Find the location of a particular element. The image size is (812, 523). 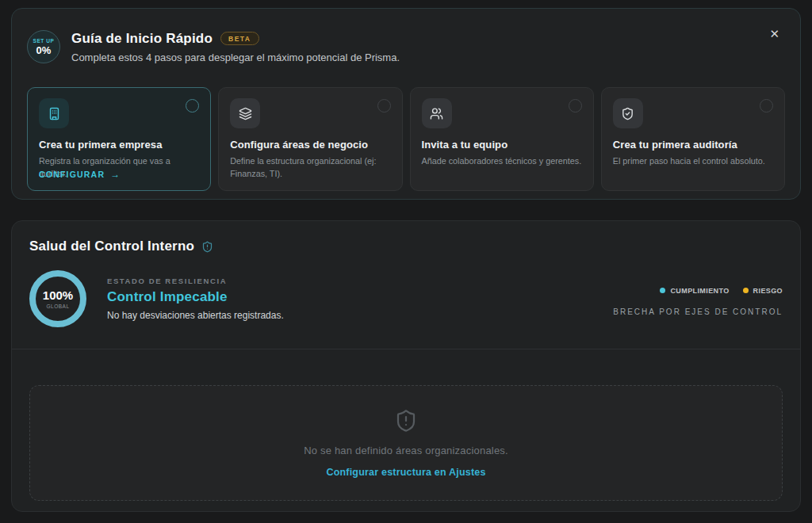

compliance-dot-icon is located at coordinates (663, 290).